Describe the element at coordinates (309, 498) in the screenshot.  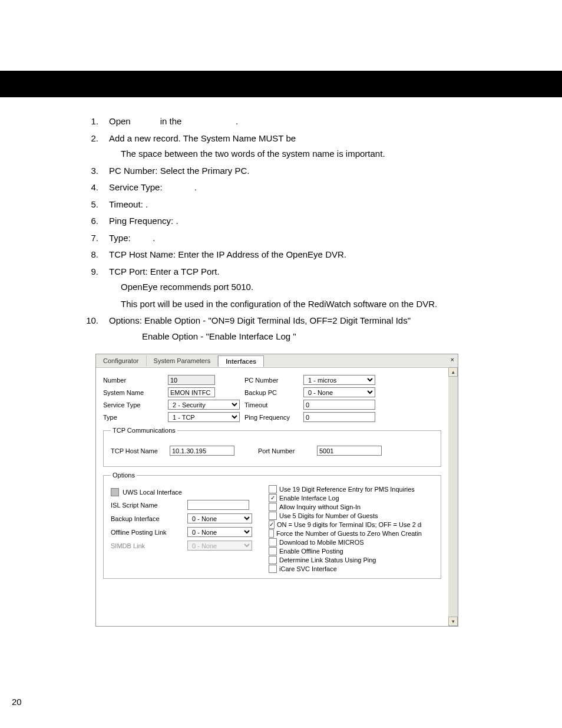
I see `option-check-label: Enable Interface Log` at that location.